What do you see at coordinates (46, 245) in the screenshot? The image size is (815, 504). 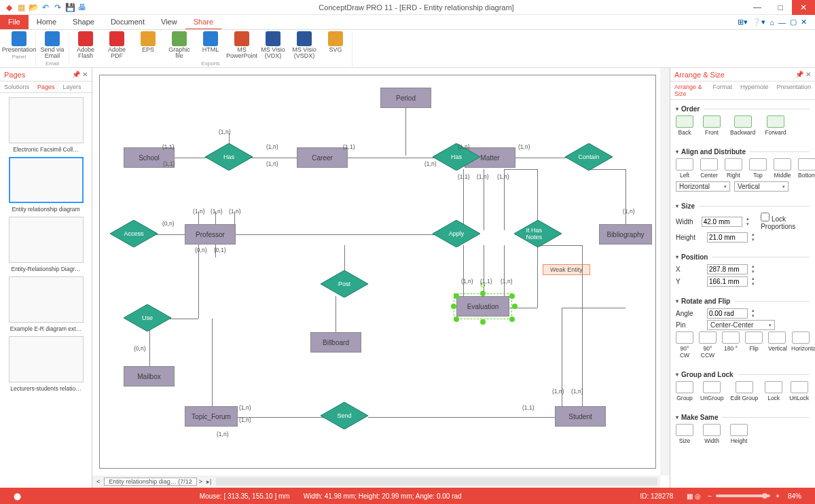 I see `page-thumbnail: Entity-Relationship Diagr…` at bounding box center [46, 245].